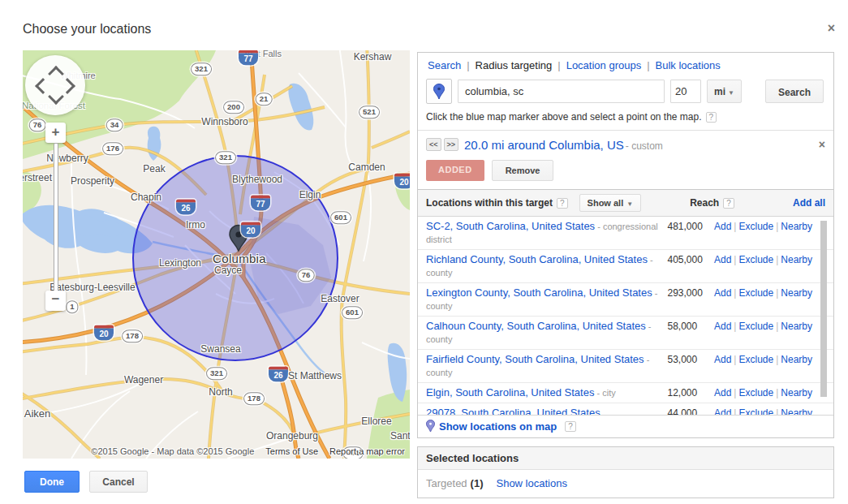 This screenshot has width=848, height=504. Describe the element at coordinates (146, 197) in the screenshot. I see `map-label: Chapin` at that location.